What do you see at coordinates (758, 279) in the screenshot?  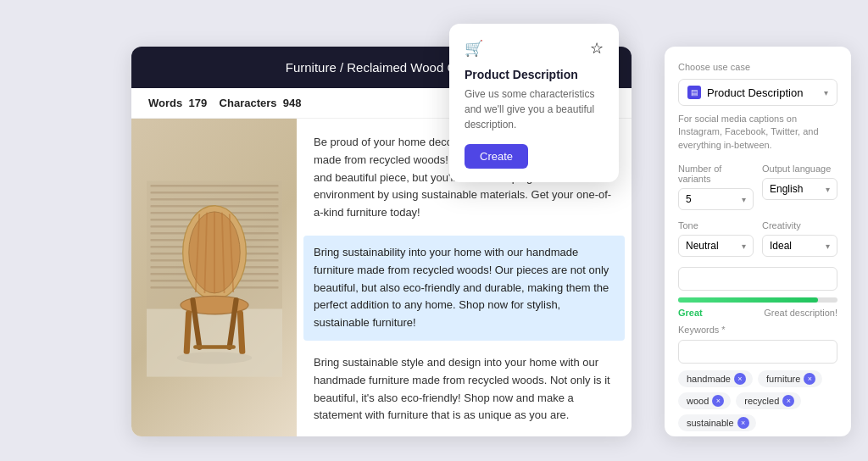 I see `description-input` at bounding box center [758, 279].